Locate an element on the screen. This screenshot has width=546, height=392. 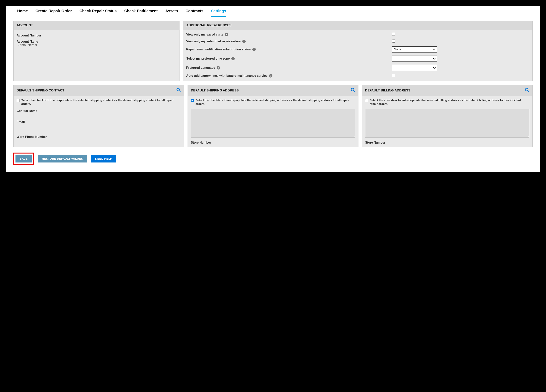
pref-email-notif-value: None is located at coordinates (412, 50).